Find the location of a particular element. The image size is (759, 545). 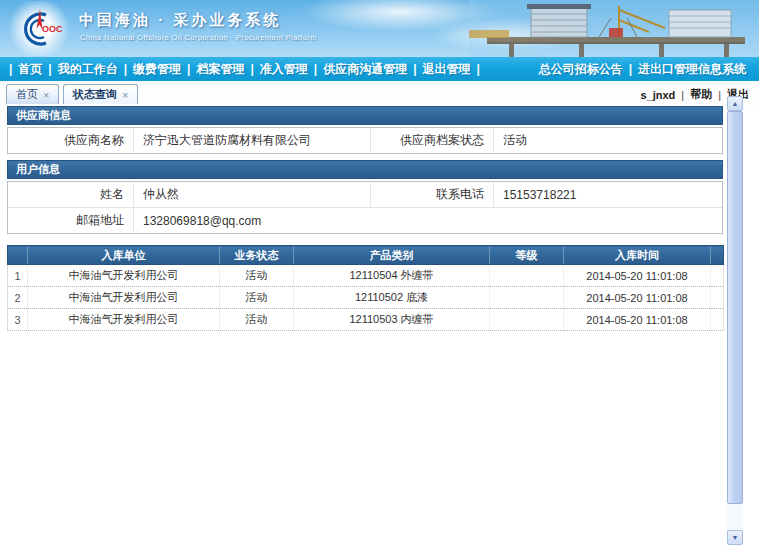

supplier-info-row: 供应商名称 济宁迅大管道防腐材料有限公司 供应商档案状态 活动 is located at coordinates (365, 140).